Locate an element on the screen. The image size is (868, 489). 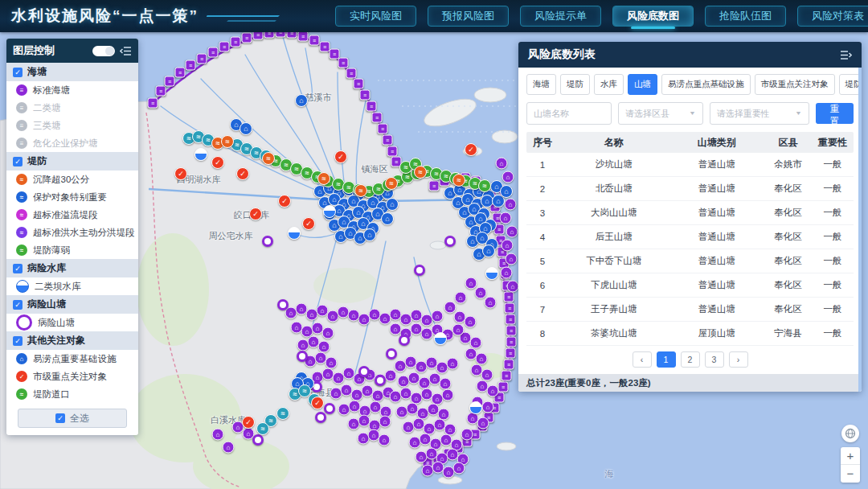
layer-section-header: ✓病险山塘 is located at coordinates (72, 304).